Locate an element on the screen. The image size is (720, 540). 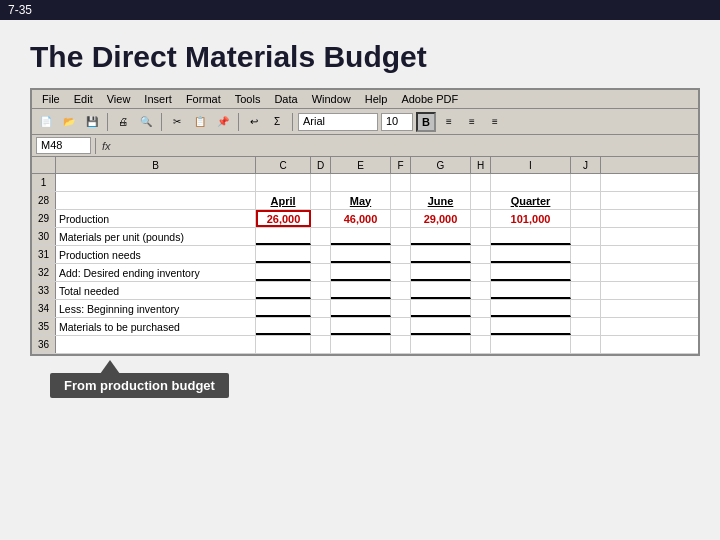
cell-i33 is located at coordinates (531, 290).